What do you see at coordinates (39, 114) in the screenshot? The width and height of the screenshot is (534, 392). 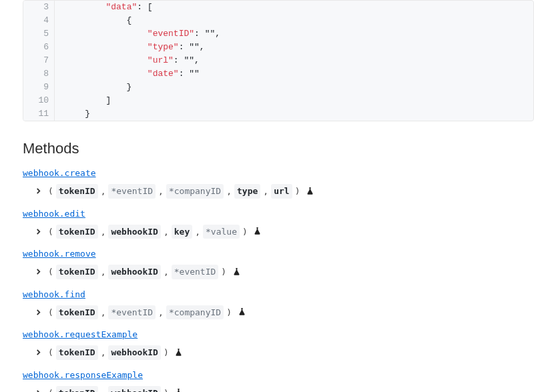 I see `line-number: 11` at bounding box center [39, 114].